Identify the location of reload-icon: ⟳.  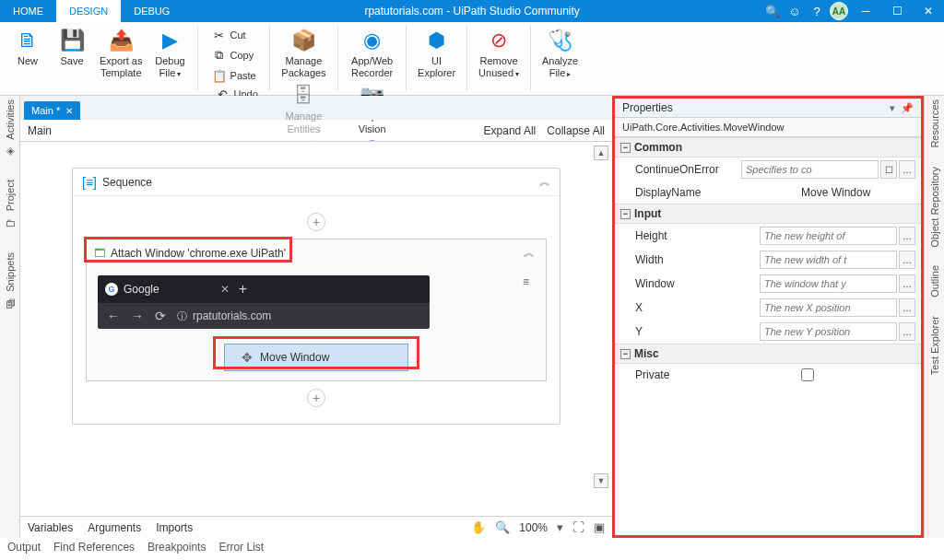
(160, 316).